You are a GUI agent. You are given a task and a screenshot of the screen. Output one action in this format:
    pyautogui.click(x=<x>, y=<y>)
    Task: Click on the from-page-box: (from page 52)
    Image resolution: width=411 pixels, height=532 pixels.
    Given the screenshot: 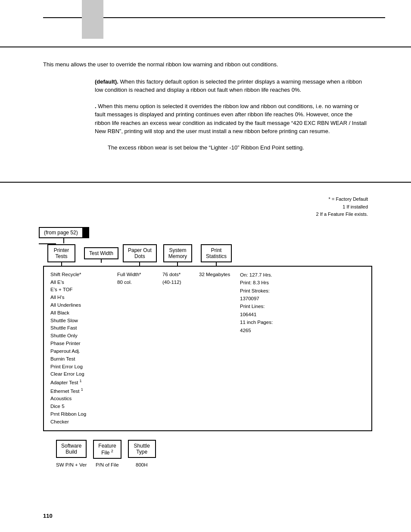 What is the action you would take?
    pyautogui.click(x=64, y=233)
    